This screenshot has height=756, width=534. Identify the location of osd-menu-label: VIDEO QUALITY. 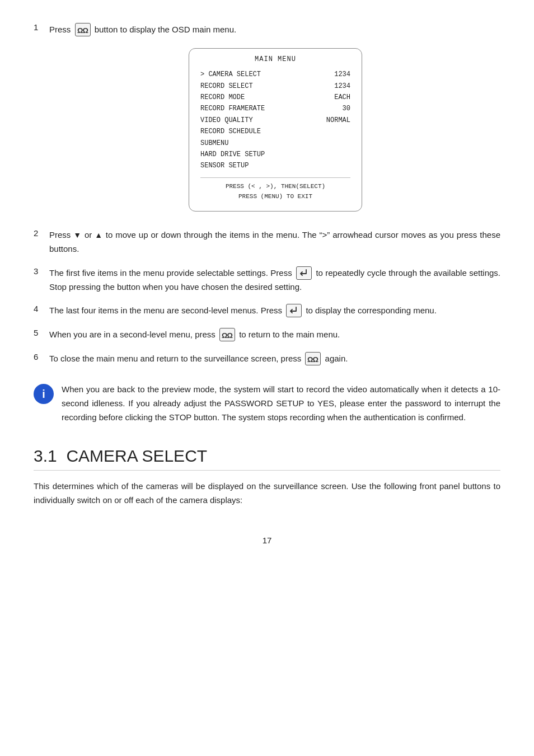
(227, 120).